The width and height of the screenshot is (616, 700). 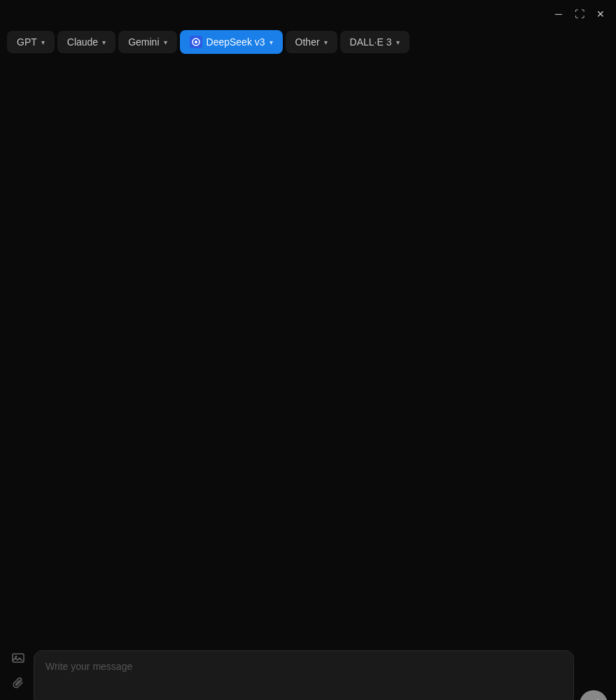 What do you see at coordinates (308, 42) in the screenshot?
I see `other-label: Other` at bounding box center [308, 42].